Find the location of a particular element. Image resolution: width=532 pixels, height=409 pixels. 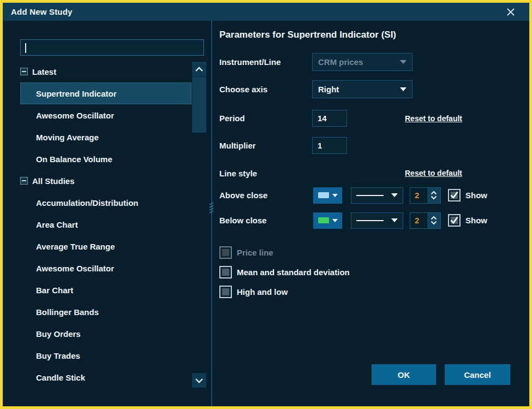

tree-group-header: All Studies is located at coordinates (107, 181).